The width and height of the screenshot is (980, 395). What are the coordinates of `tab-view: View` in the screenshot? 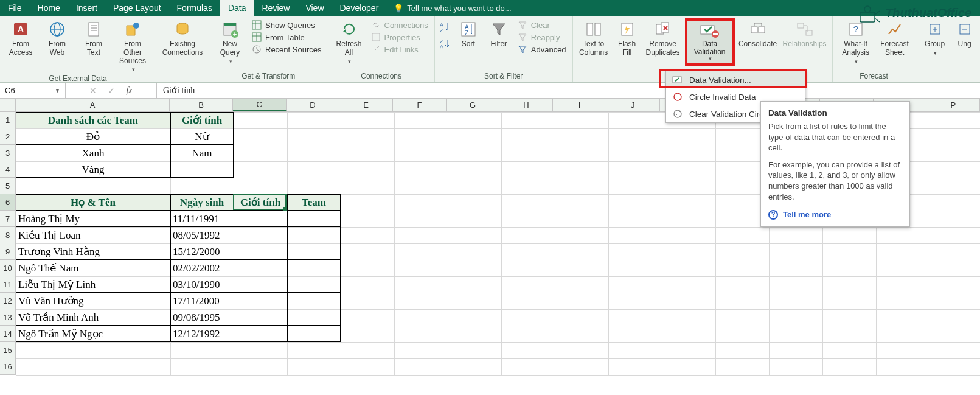 It's located at (315, 8).